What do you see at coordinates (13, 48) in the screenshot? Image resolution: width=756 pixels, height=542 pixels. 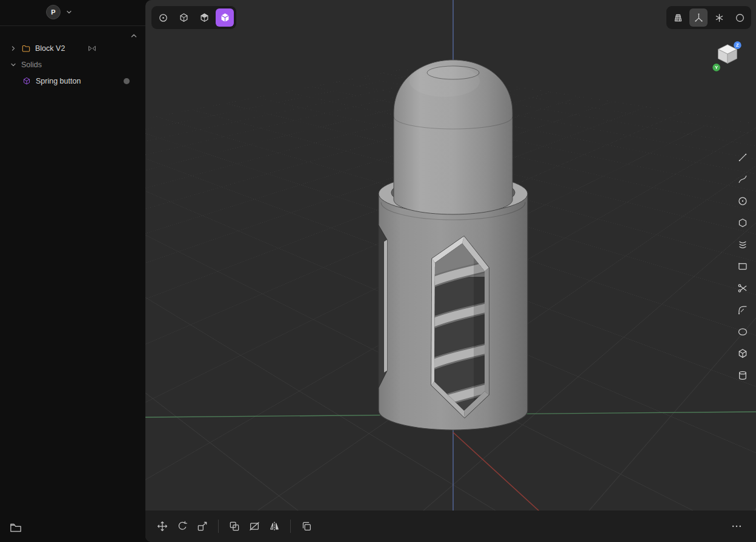 I see `chevron-right-icon` at bounding box center [13, 48].